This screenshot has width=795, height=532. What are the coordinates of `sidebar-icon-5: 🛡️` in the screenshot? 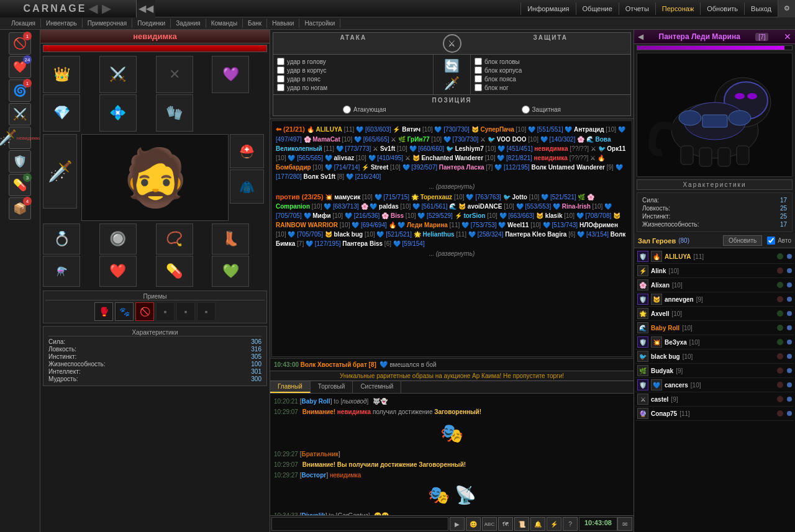 It's located at (20, 161).